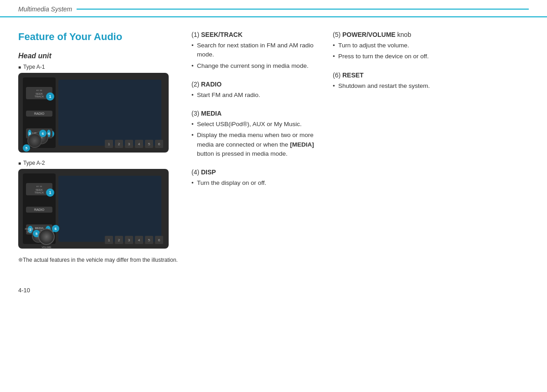  I want to click on feature-4-heading: (4) DISP, so click(258, 172).